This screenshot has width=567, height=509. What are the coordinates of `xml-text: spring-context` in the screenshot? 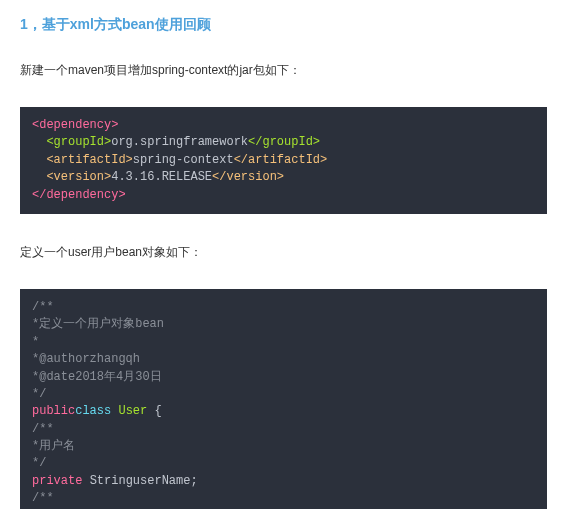 It's located at (184, 160).